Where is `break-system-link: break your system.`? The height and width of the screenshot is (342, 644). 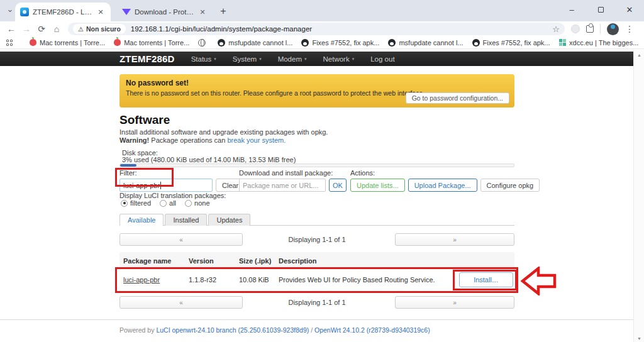
break-system-link: break your system. is located at coordinates (257, 140).